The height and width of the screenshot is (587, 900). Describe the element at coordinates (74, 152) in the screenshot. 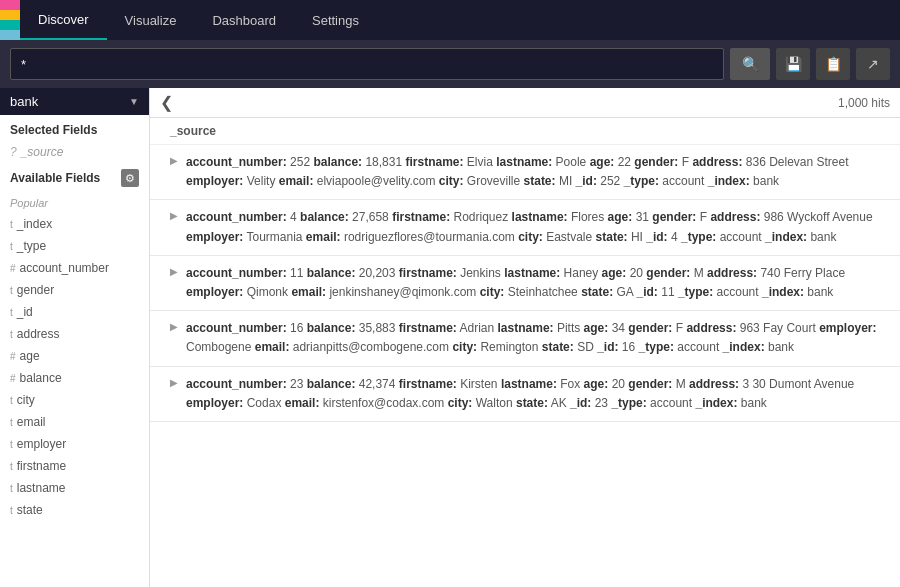

I see `source-field: ? _source` at that location.